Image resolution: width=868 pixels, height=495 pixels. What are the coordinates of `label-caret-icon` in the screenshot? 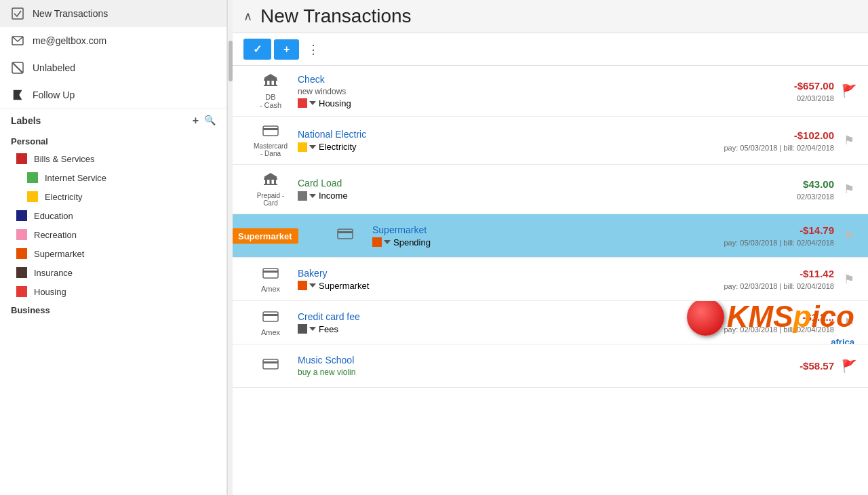 It's located at (313, 147).